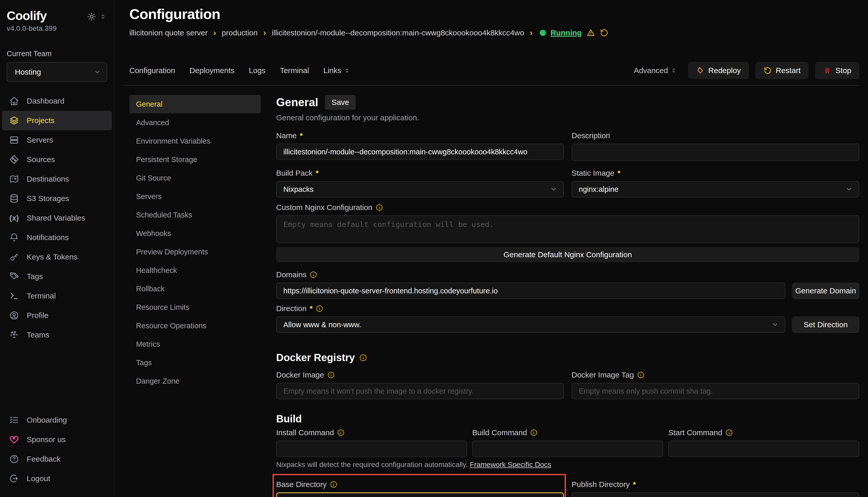 This screenshot has height=497, width=868. What do you see at coordinates (195, 270) in the screenshot?
I see `settings-nav-healthcheck: Healthcheck` at bounding box center [195, 270].